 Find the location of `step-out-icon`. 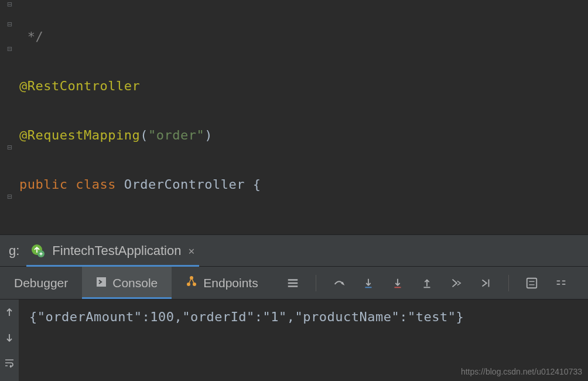

step-out-icon is located at coordinates (427, 283).